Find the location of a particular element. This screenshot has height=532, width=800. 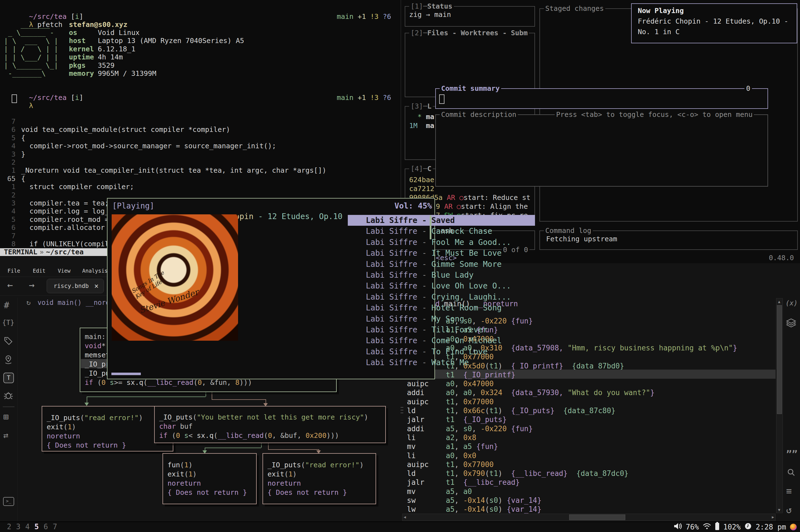

asm-operands: t1 {_IO_puts} is located at coordinates (477, 419).